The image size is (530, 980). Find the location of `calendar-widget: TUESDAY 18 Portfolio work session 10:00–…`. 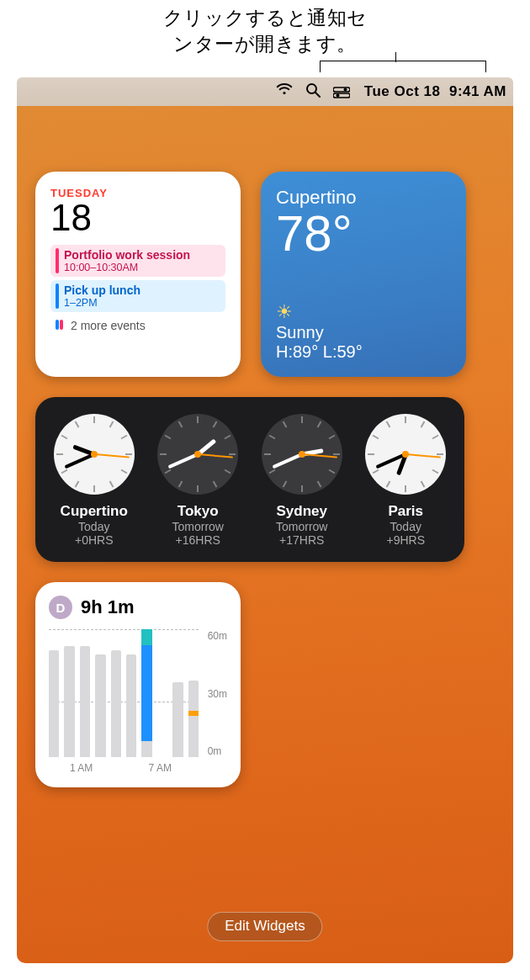

calendar-widget: TUESDAY 18 Portfolio work session 10:00–… is located at coordinates (138, 274).